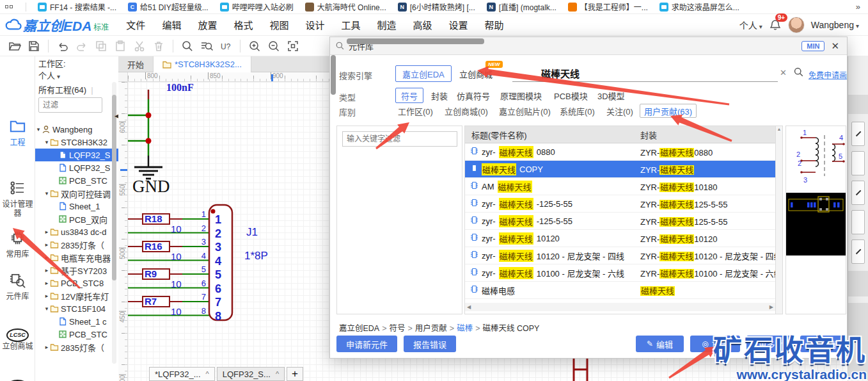  What do you see at coordinates (77, 283) in the screenshot?
I see `tree-item-PCB_STC8: ▸PCB_STC8` at bounding box center [77, 283].